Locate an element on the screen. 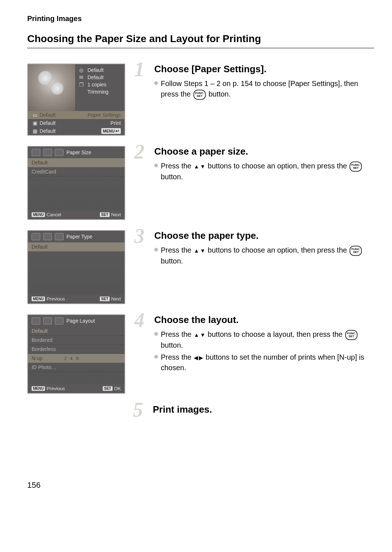 This screenshot has width=392, height=552. setting-label: Trimming is located at coordinates (98, 92).